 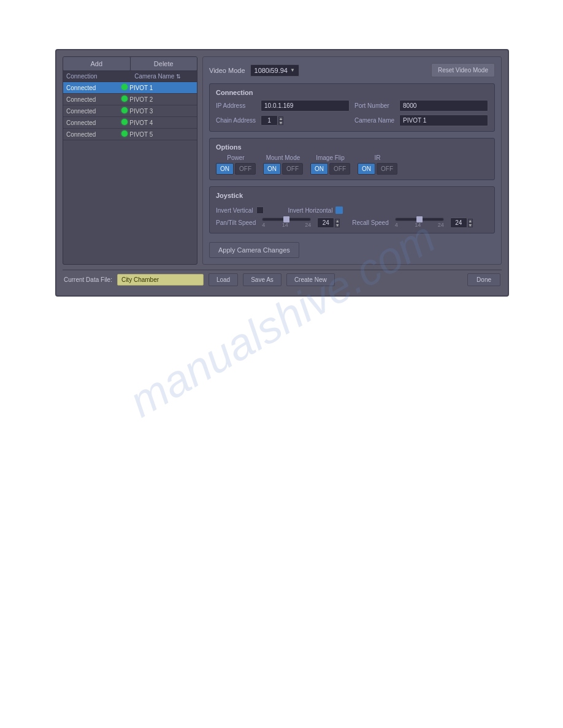 What do you see at coordinates (352, 195) in the screenshot?
I see `joystick-section-label: Joystick` at bounding box center [352, 195].